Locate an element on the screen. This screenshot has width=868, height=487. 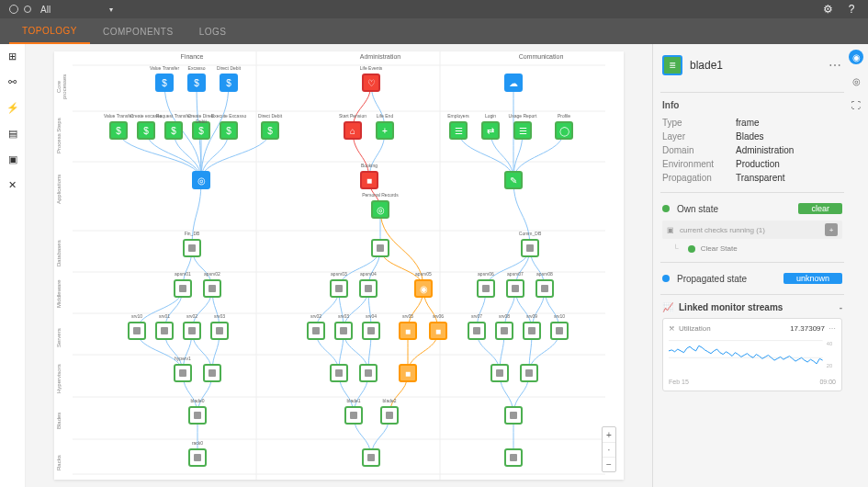
node-label: Direct Debit is located at coordinates (270, 116).